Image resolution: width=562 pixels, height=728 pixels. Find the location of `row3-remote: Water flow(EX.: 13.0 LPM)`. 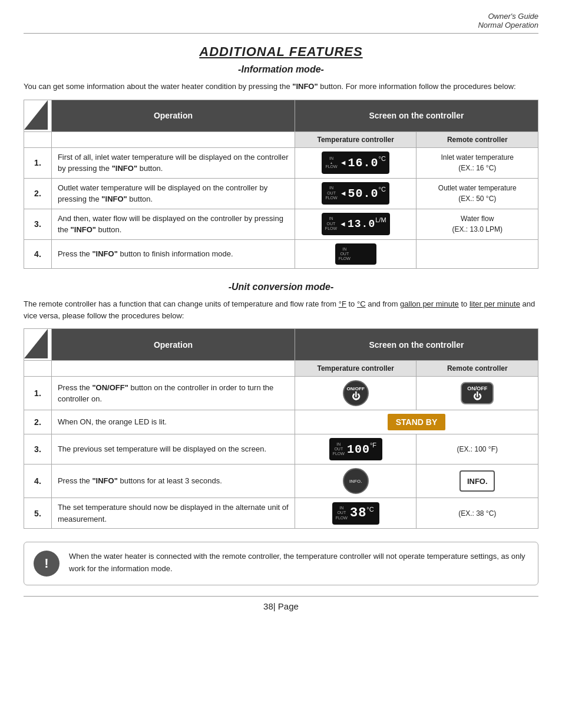

row3-remote: Water flow(EX.: 13.0 LPM) is located at coordinates (477, 224).